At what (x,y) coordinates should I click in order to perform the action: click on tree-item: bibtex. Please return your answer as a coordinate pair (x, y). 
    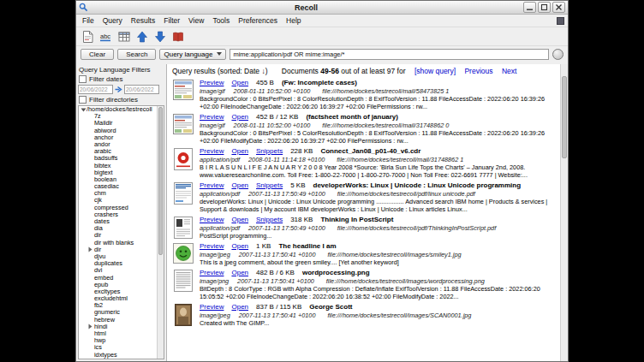
    Looking at the image, I should click on (118, 166).